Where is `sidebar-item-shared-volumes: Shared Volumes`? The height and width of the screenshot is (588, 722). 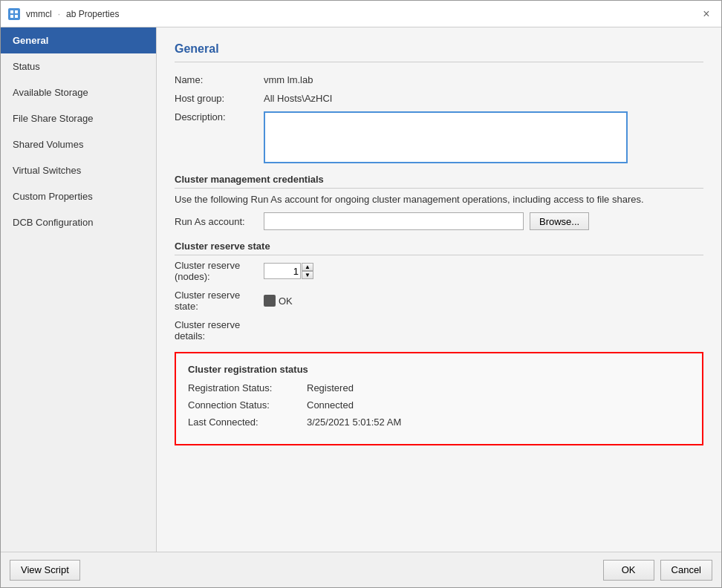 sidebar-item-shared-volumes: Shared Volumes is located at coordinates (79, 144).